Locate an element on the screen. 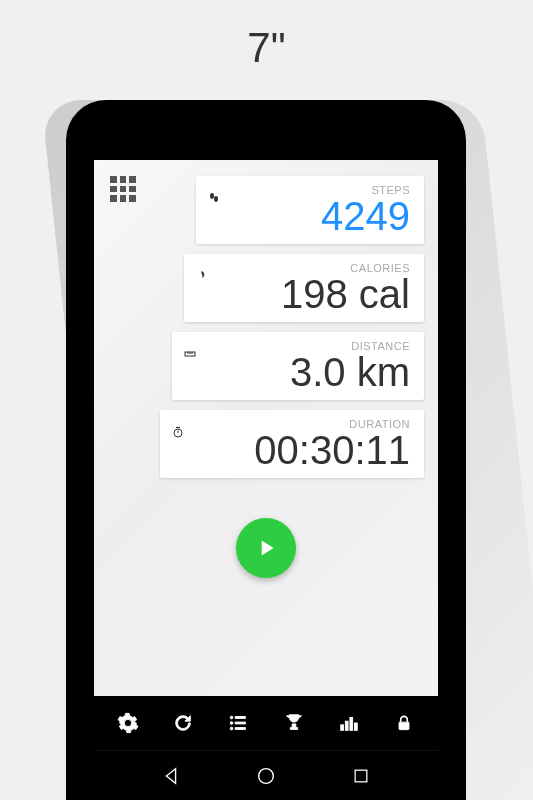  card-distance-value: 3.0 km is located at coordinates (298, 372).